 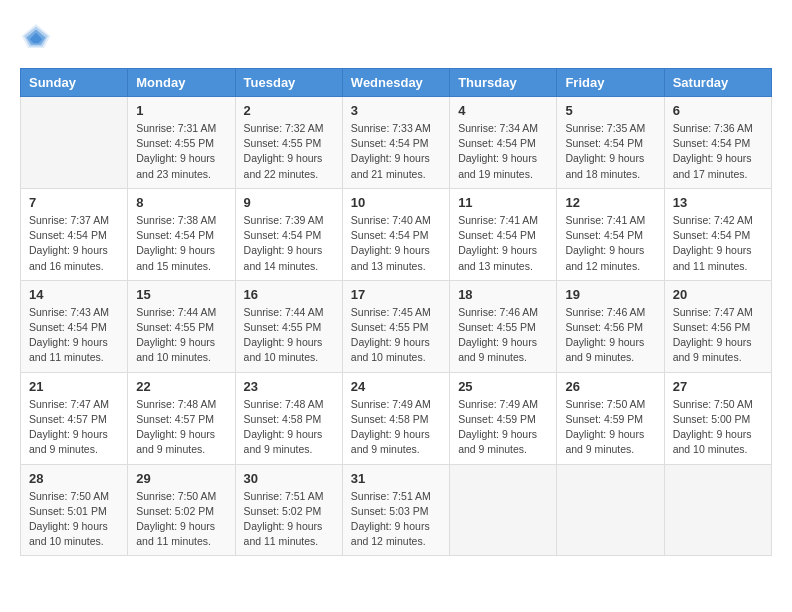 I want to click on calendar-header-friday: Friday, so click(x=610, y=83).